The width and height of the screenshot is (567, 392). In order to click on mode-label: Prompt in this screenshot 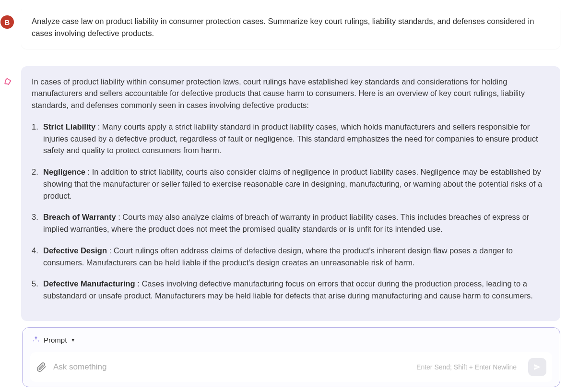, I will do `click(55, 340)`.